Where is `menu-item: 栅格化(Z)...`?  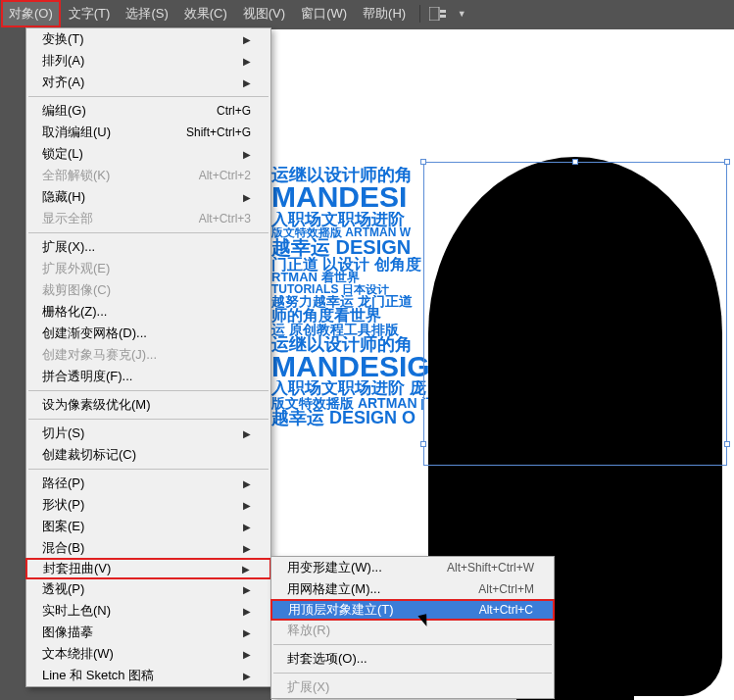 menu-item: 栅格化(Z)... is located at coordinates (149, 312).